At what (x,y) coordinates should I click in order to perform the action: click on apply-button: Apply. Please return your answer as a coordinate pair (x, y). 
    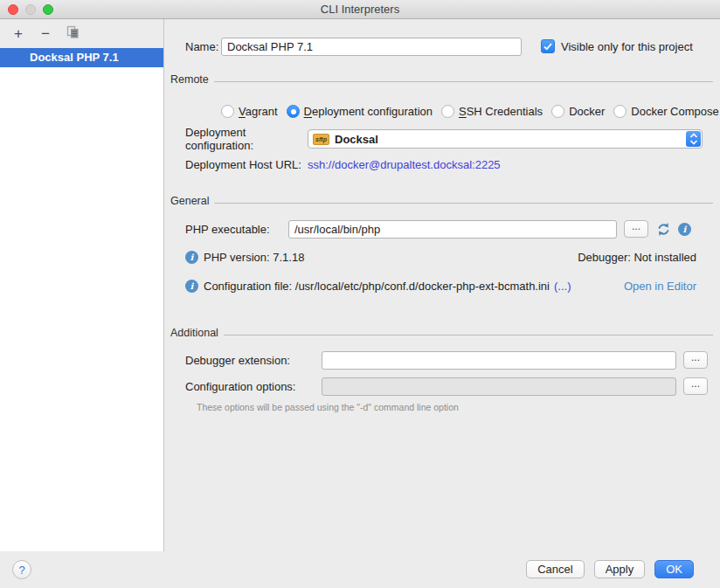
    Looking at the image, I should click on (620, 570).